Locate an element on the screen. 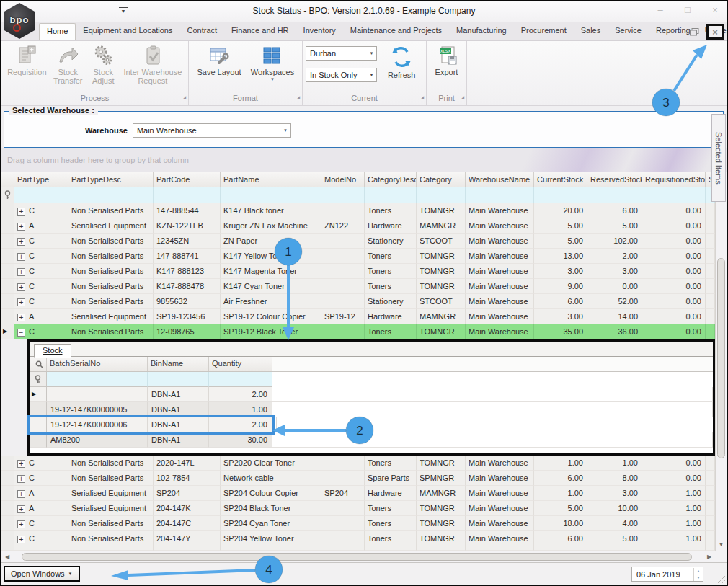  date-field: 06 Jan 2019 ▲▼ is located at coordinates (667, 574).